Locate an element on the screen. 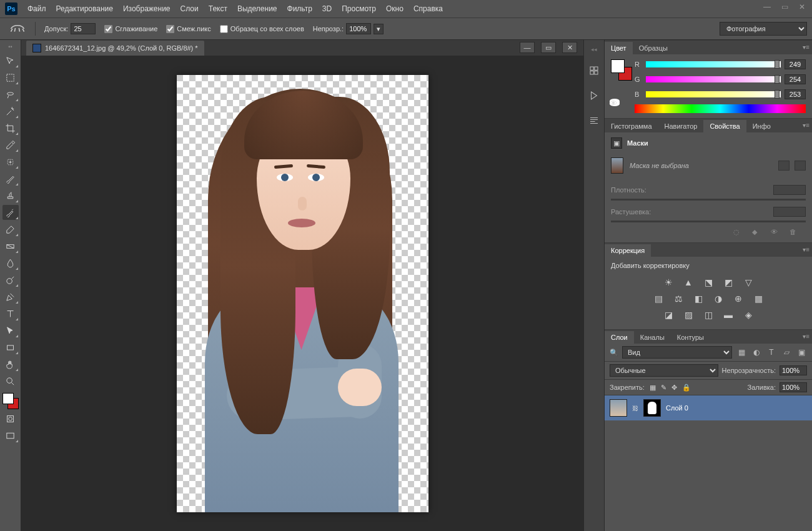  red-slider is located at coordinates (713, 64).